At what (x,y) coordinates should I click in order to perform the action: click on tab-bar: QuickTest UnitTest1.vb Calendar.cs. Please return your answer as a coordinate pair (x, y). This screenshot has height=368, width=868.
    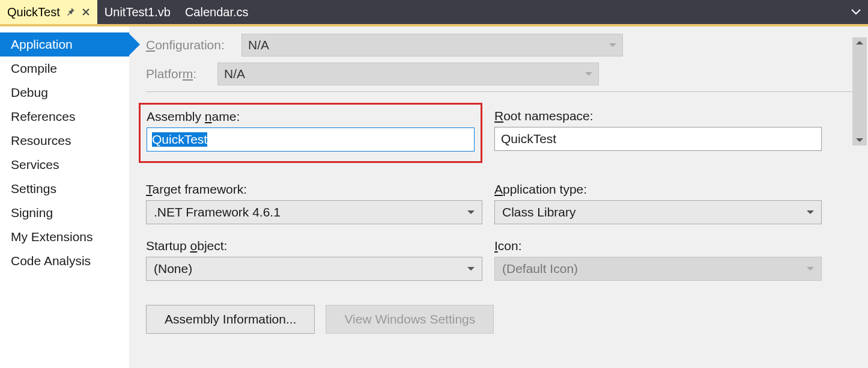
    Looking at the image, I should click on (434, 12).